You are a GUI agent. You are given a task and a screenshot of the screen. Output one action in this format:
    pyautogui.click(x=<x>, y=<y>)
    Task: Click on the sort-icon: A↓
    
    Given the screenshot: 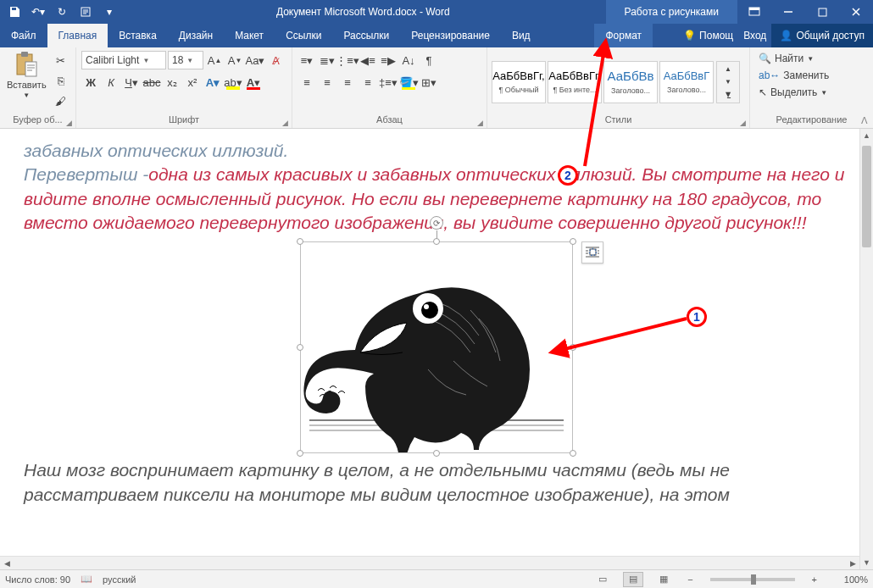 What is the action you would take?
    pyautogui.click(x=409, y=60)
    